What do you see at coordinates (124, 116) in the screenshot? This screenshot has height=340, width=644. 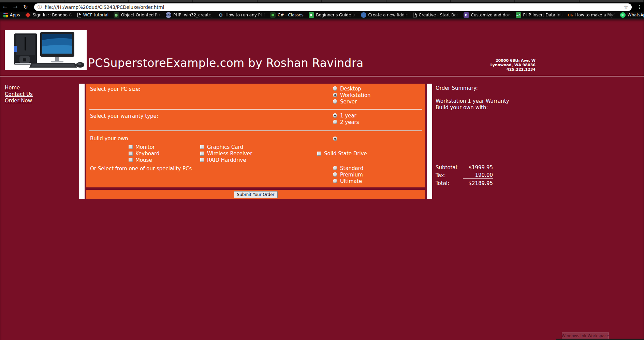 I see `warranty-label: Select your warranty type:` at bounding box center [124, 116].